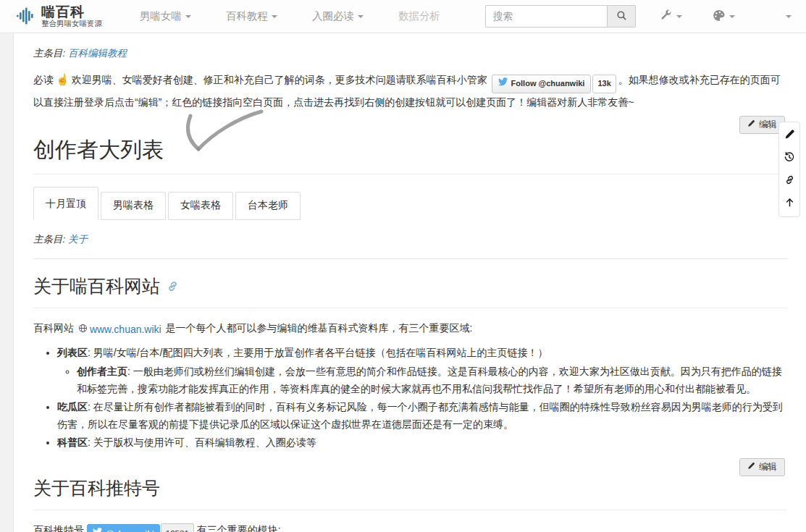 Image resolution: width=806 pixels, height=532 pixels. Describe the element at coordinates (247, 16) in the screenshot. I see `nav-item-label: 百科教程` at that location.